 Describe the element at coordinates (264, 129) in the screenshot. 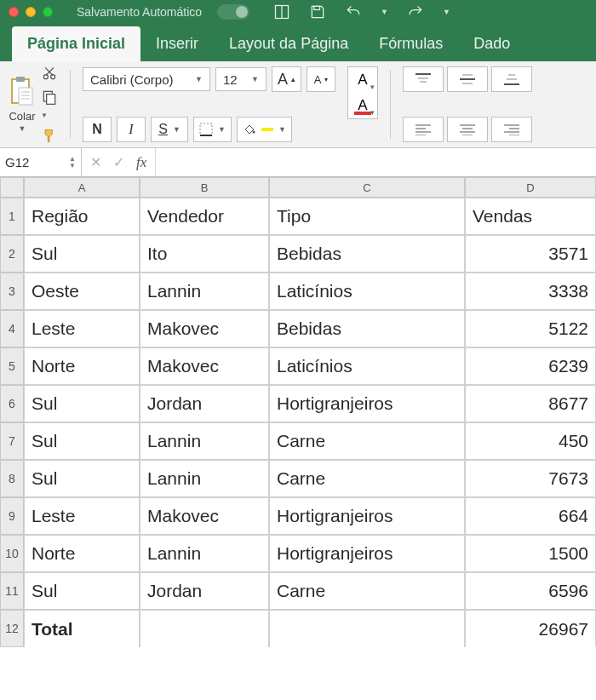

I see `fill-color-button: ▼` at that location.